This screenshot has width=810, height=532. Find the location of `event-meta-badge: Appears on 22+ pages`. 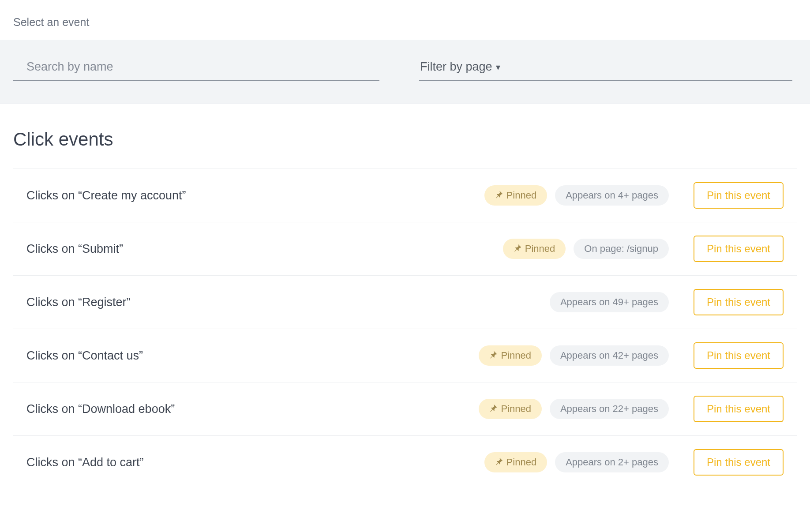

event-meta-badge: Appears on 22+ pages is located at coordinates (609, 409).